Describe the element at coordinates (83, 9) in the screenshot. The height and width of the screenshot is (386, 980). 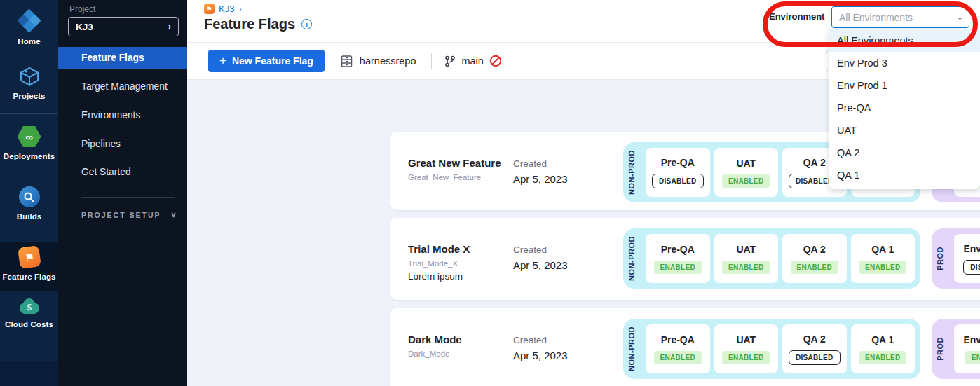
I see `project-label: Project` at that location.